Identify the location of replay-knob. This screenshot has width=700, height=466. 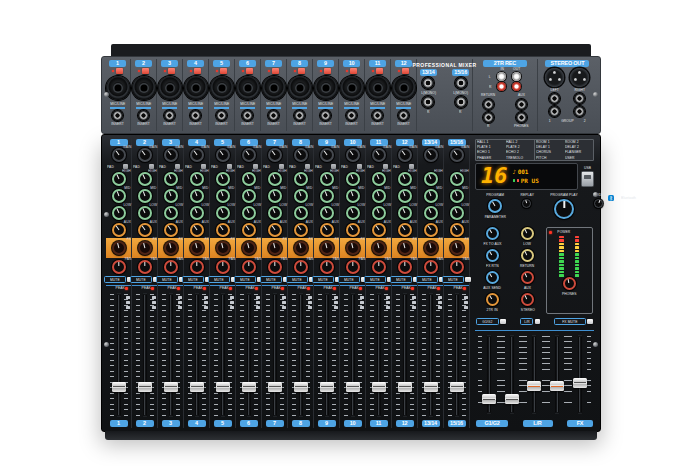
(526, 204).